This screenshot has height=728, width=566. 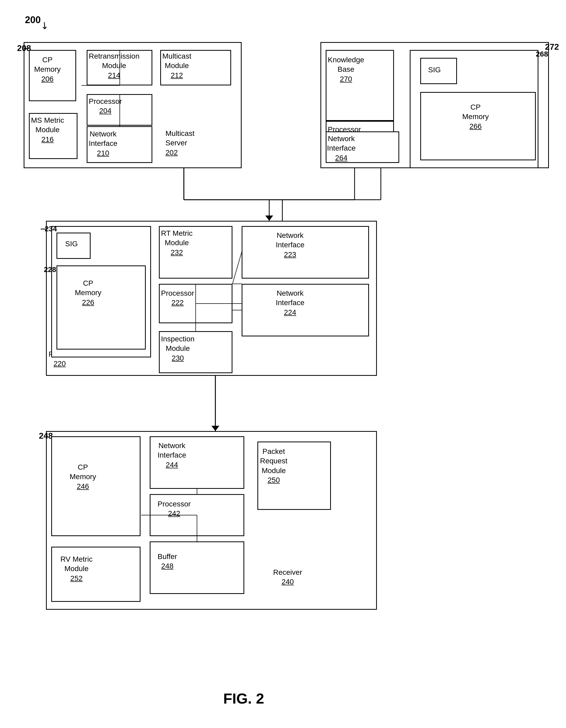 I want to click on cp-memory-266-label: CP Memory 266, so click(x=476, y=117).